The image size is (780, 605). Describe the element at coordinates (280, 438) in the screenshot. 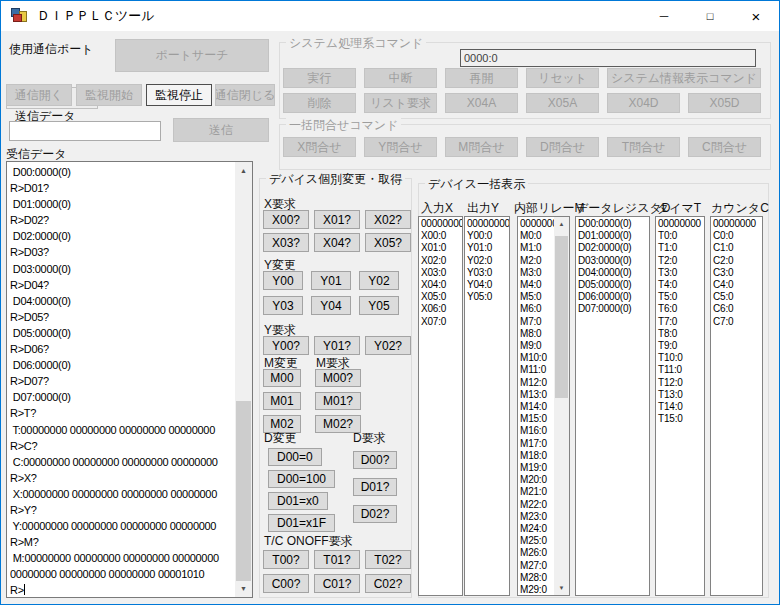

I see `d-change-label: D変更` at that location.